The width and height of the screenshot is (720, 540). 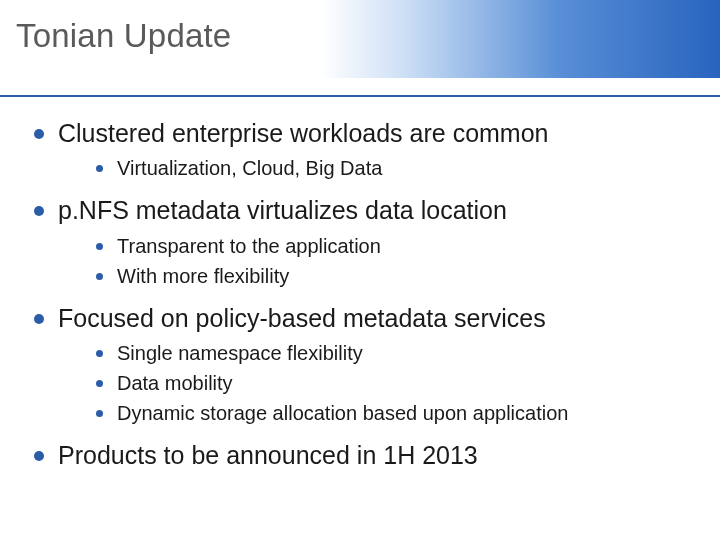 What do you see at coordinates (398, 383) in the screenshot?
I see `sub-bullet-group: Single namespace flexibility Data mobili…` at bounding box center [398, 383].